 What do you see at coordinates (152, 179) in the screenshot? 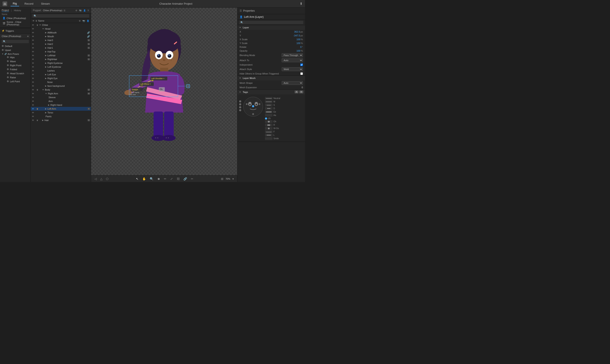
I see `tool-magnify: 🔍` at bounding box center [152, 179].